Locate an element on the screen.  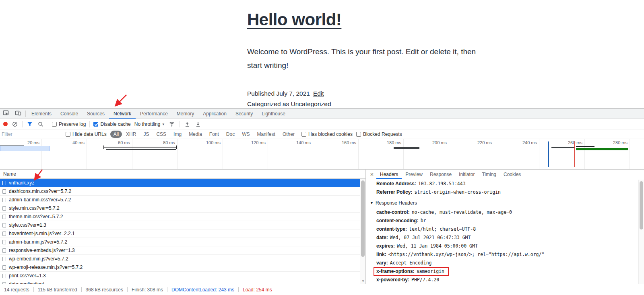
tab-sources: Sources is located at coordinates (96, 113).